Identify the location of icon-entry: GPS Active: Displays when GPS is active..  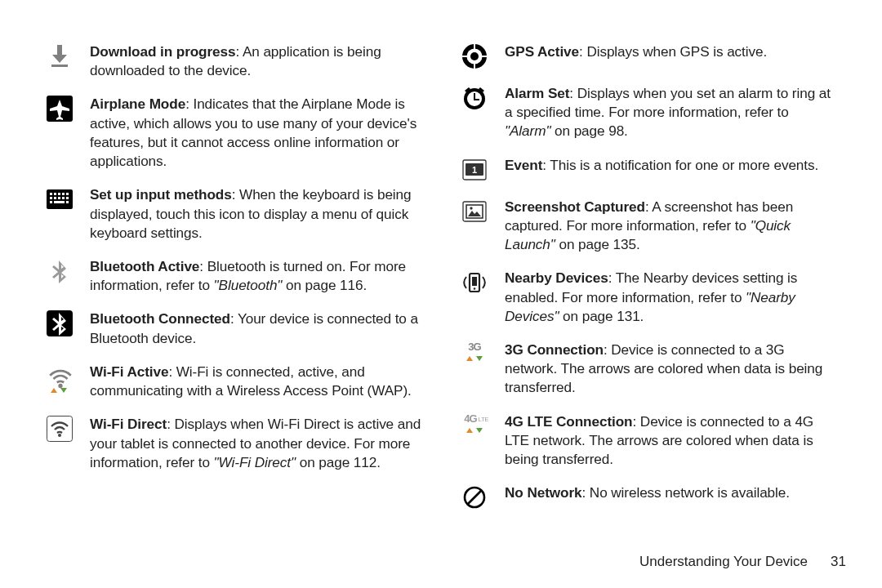
(648, 56).